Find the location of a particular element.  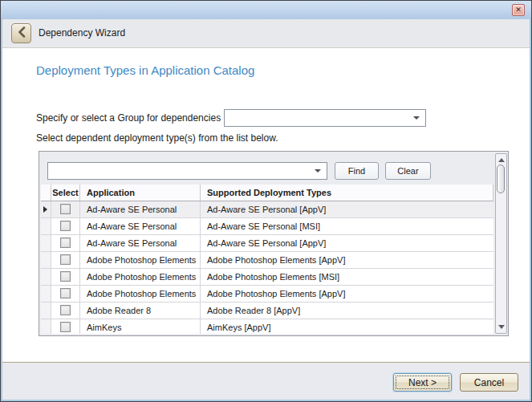

deployment-type-cell: AimKeys [AppV] is located at coordinates (347, 327).